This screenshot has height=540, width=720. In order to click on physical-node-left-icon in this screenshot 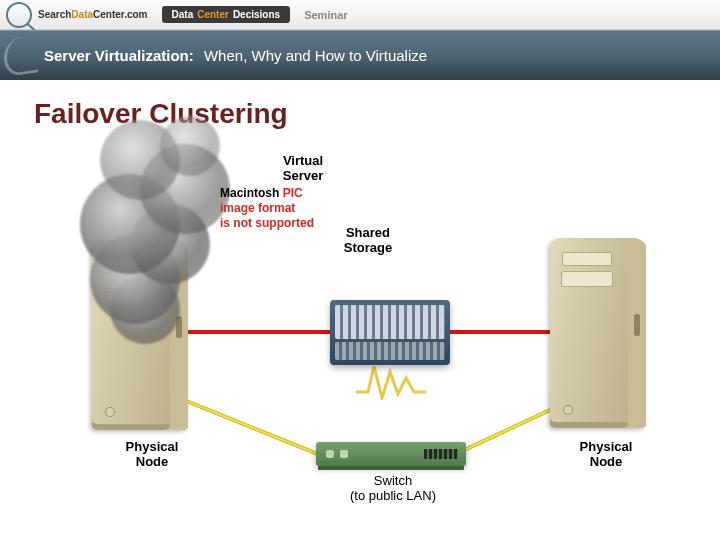, I will do `click(140, 335)`.